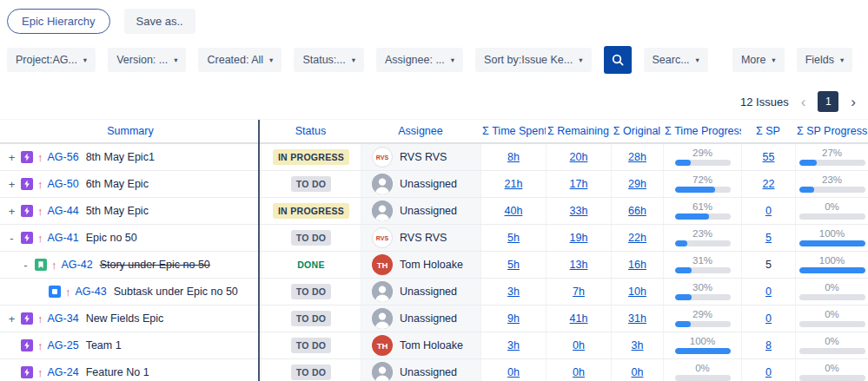  Describe the element at coordinates (832, 319) in the screenshot. I see `sp-progress-indicator: 0%` at that location.